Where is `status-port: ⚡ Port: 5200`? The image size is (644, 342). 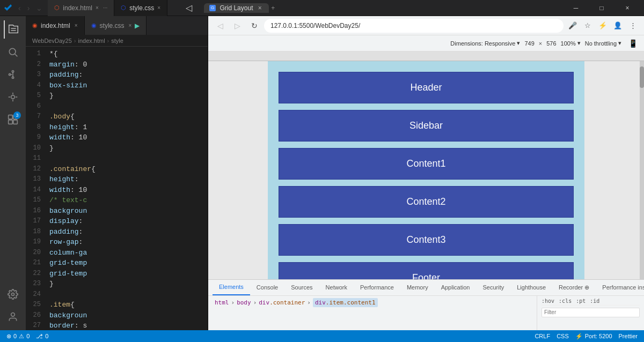
status-port: ⚡ Port: 5200 is located at coordinates (594, 337).